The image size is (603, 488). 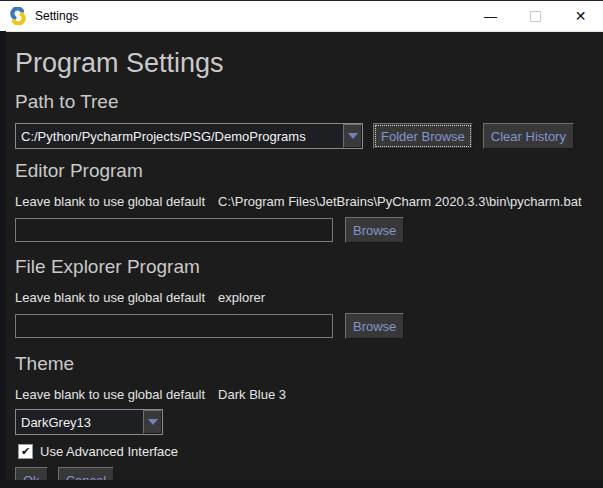 What do you see at coordinates (302, 16) in the screenshot?
I see `titlebar: Settings — ✕` at bounding box center [302, 16].